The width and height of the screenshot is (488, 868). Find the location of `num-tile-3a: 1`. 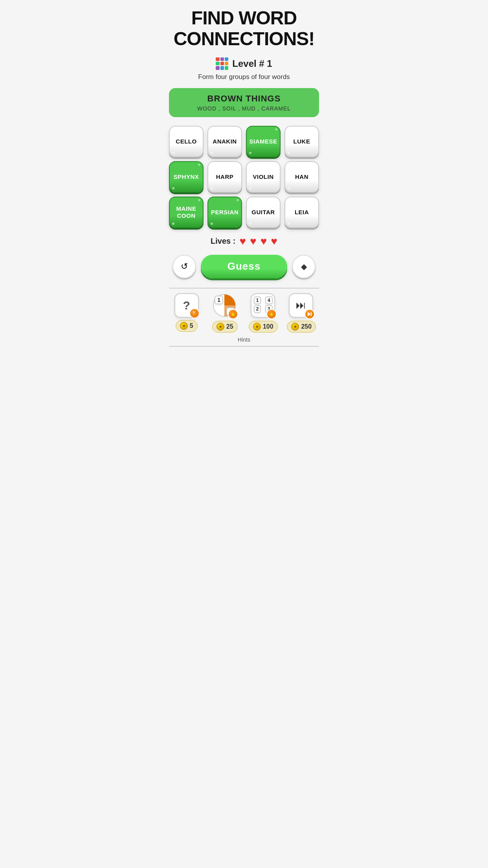

num-tile-3a: 1 is located at coordinates (258, 300).